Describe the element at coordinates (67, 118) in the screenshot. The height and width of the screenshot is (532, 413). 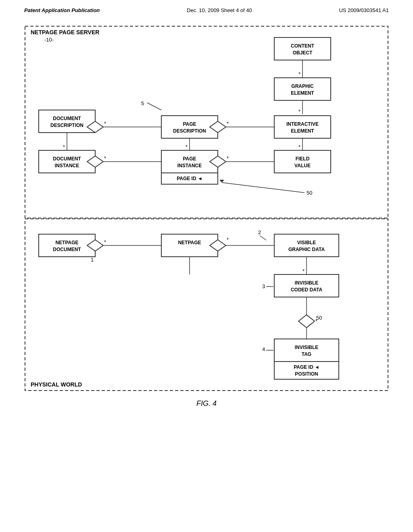
I see `doc-desc-label1: DOCUMENT` at that location.